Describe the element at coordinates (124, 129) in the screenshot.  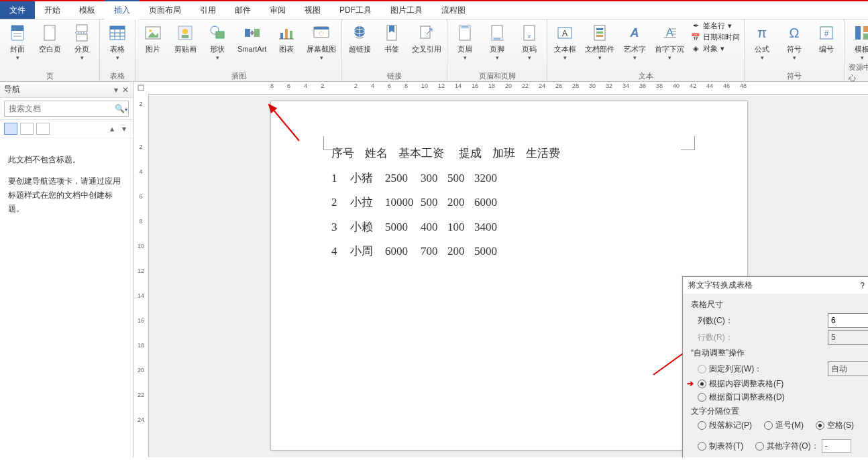
I see `nav-collapse-down-icon: ▾` at that location.